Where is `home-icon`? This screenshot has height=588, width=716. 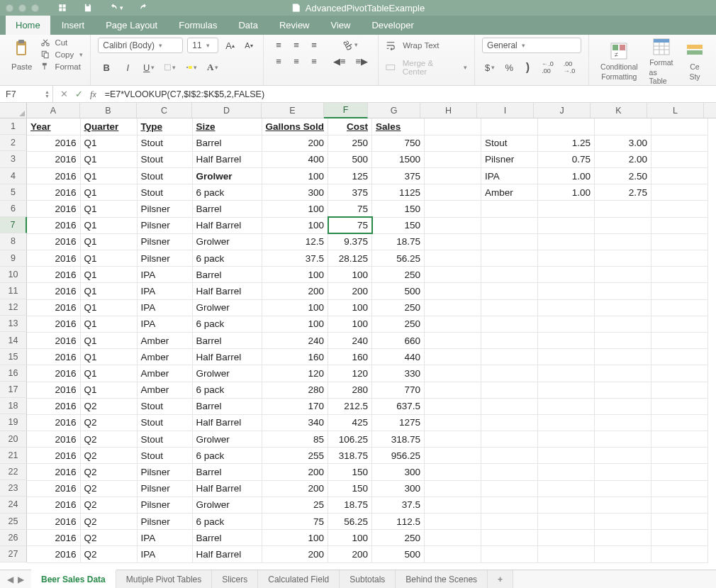 home-icon is located at coordinates (62, 8).